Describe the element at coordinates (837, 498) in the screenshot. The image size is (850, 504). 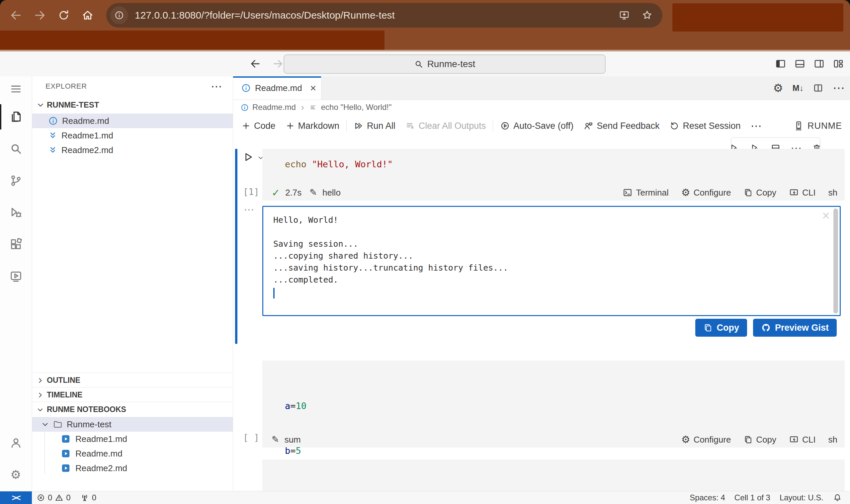
I see `notifications-bell-icon` at that location.